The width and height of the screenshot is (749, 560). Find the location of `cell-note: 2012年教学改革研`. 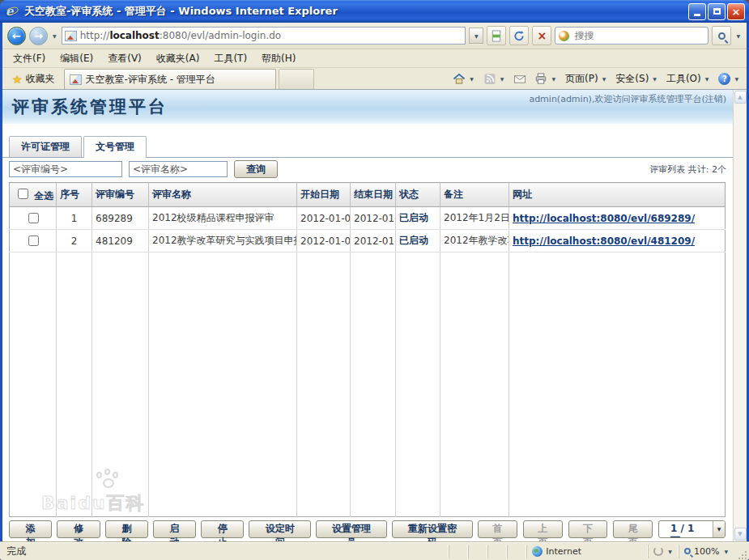

cell-note: 2012年教学改革研 is located at coordinates (475, 241).